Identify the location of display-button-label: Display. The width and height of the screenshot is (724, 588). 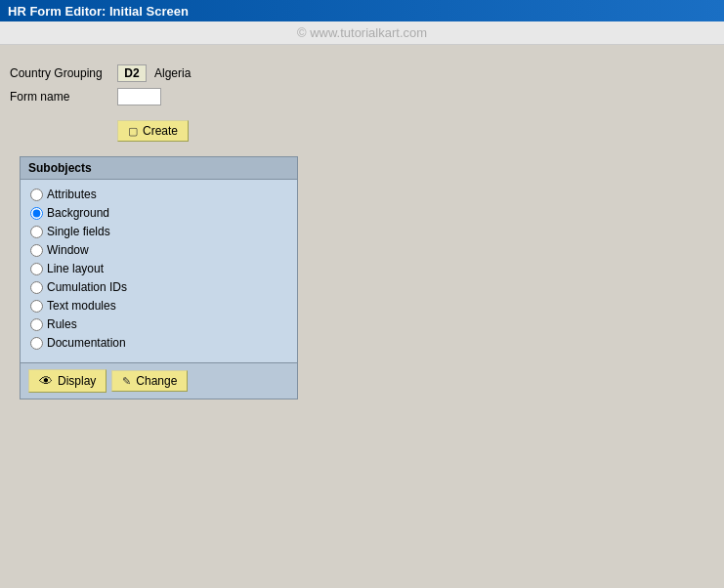
(76, 381).